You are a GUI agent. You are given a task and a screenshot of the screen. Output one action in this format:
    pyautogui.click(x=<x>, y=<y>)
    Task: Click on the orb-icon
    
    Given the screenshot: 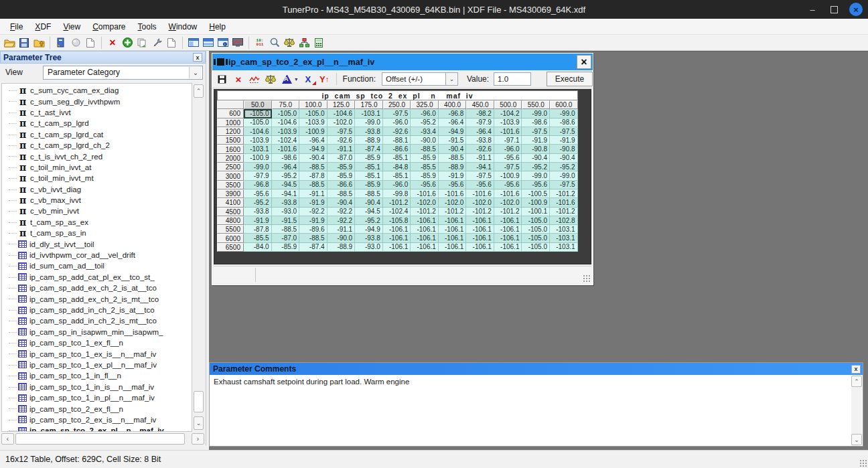 What is the action you would take?
    pyautogui.click(x=76, y=43)
    